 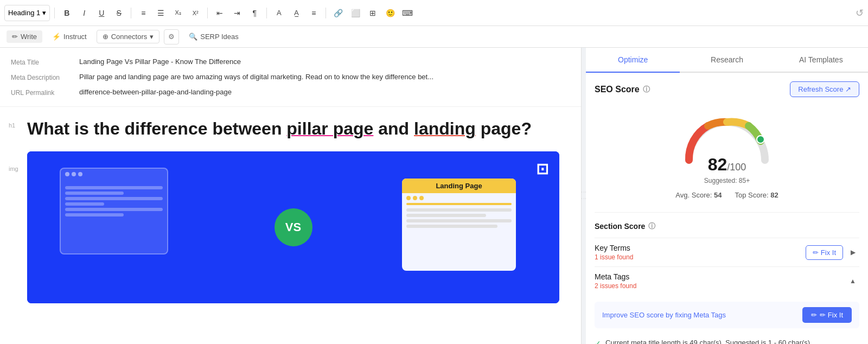 What do you see at coordinates (44, 13) in the screenshot?
I see `heading-select-chevron: ▾` at bounding box center [44, 13].